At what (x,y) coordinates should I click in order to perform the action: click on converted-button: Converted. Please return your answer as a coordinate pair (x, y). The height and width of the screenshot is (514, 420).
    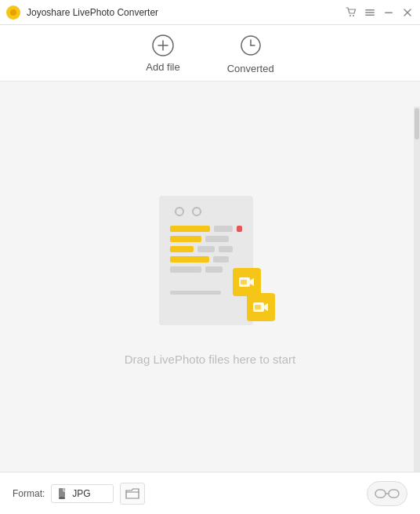
    Looking at the image, I should click on (251, 53).